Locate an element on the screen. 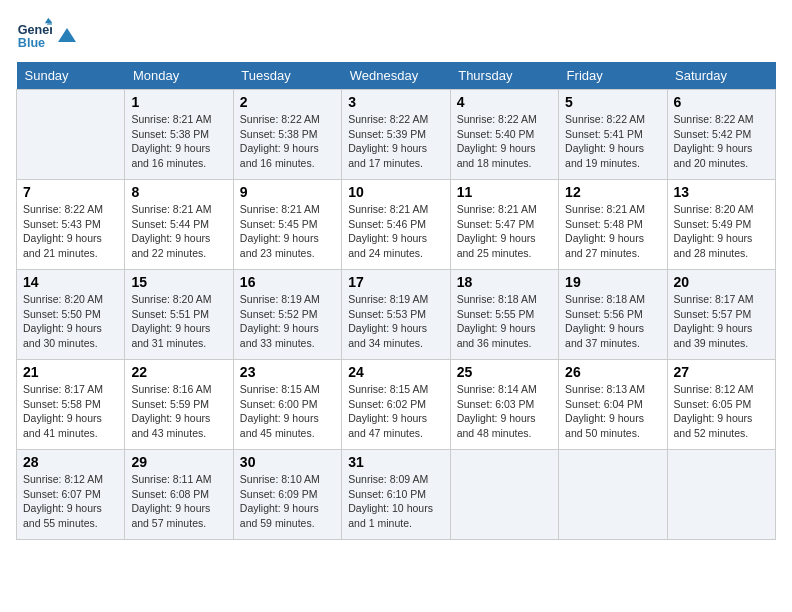  calendar-cell: 6Sunrise: 8:22 AMSunset: 5:42 PMDaylight… is located at coordinates (721, 135).